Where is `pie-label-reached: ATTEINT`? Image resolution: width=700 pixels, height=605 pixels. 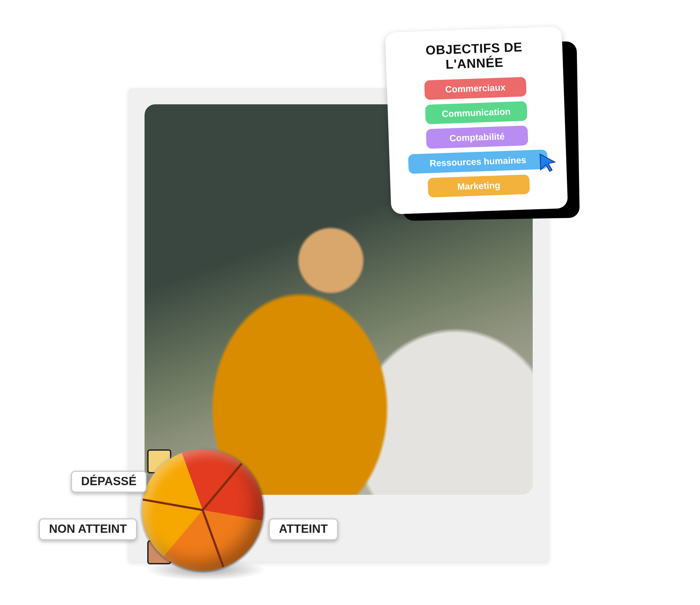 pie-label-reached: ATTEINT is located at coordinates (303, 529).